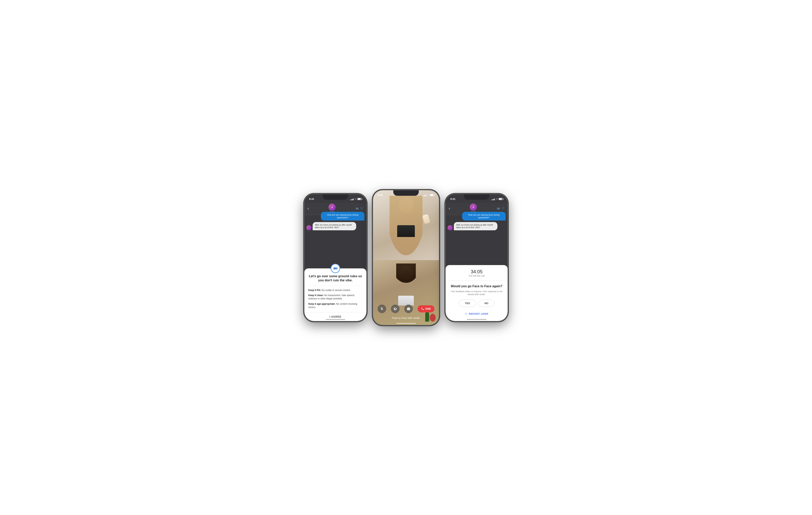  I want to click on call-duration: 34:05, so click(477, 272).